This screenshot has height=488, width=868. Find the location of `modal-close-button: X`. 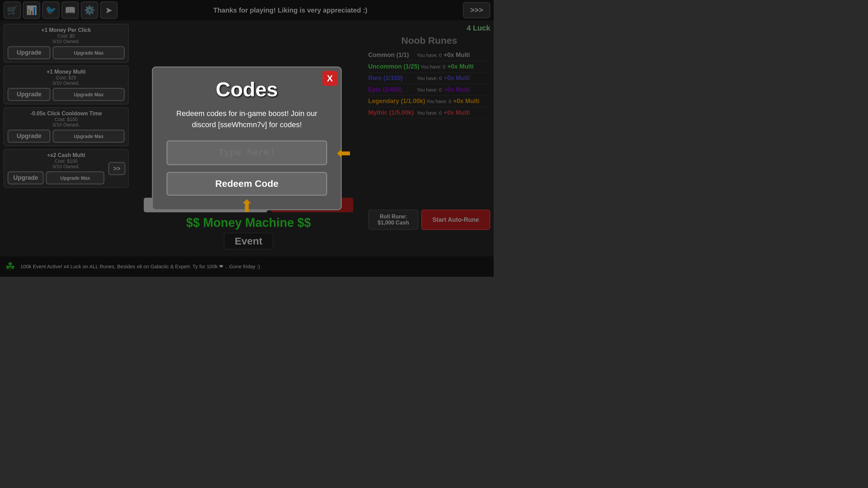

modal-close-button: X is located at coordinates (330, 78).